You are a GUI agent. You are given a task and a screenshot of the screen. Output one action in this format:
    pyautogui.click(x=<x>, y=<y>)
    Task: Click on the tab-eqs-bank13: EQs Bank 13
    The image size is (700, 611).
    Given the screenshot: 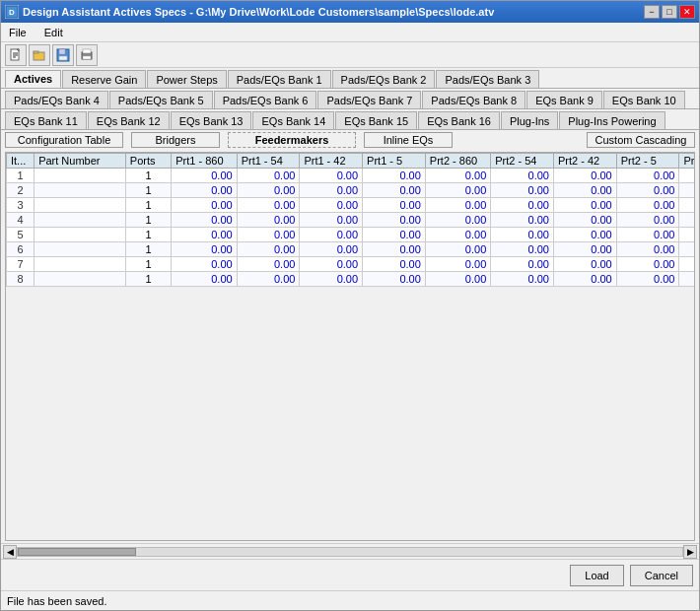 What is the action you would take?
    pyautogui.click(x=211, y=120)
    